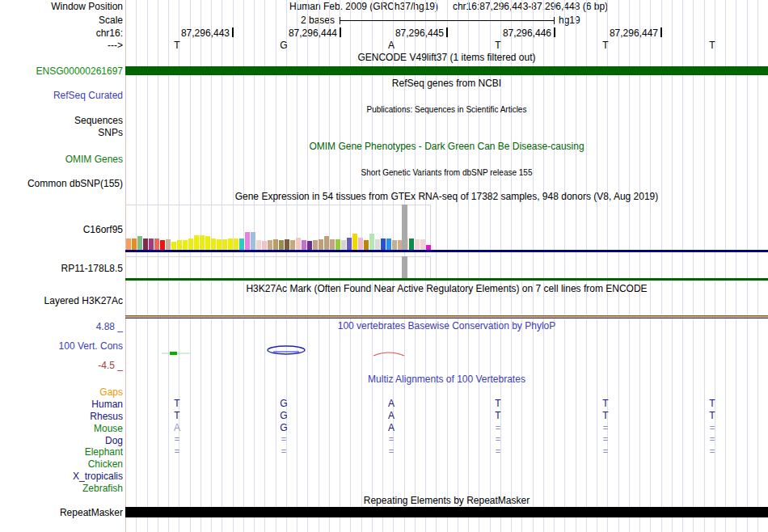 The width and height of the screenshot is (768, 532). Describe the element at coordinates (61, 6) in the screenshot. I see `track-label-window-position: Window Position` at that location.